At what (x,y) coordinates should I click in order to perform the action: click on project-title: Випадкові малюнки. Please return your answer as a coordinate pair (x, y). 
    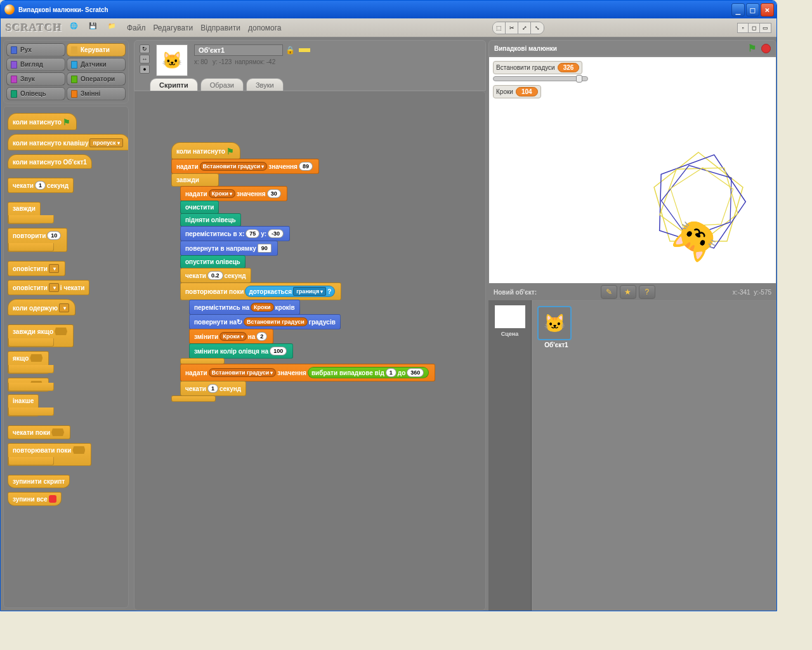
    Looking at the image, I should click on (525, 48).